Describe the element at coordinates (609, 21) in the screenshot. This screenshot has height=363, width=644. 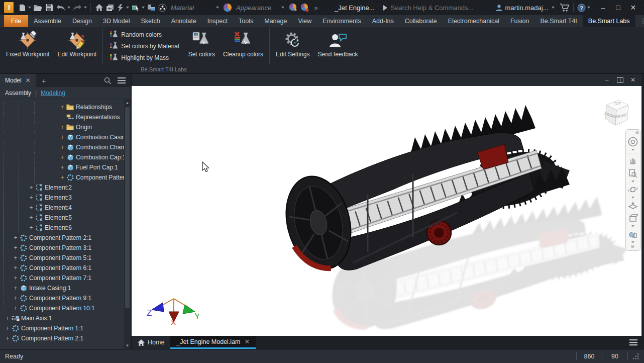
I see `ribbon-tab-be-smart-labs: Be.Smart Labs` at that location.